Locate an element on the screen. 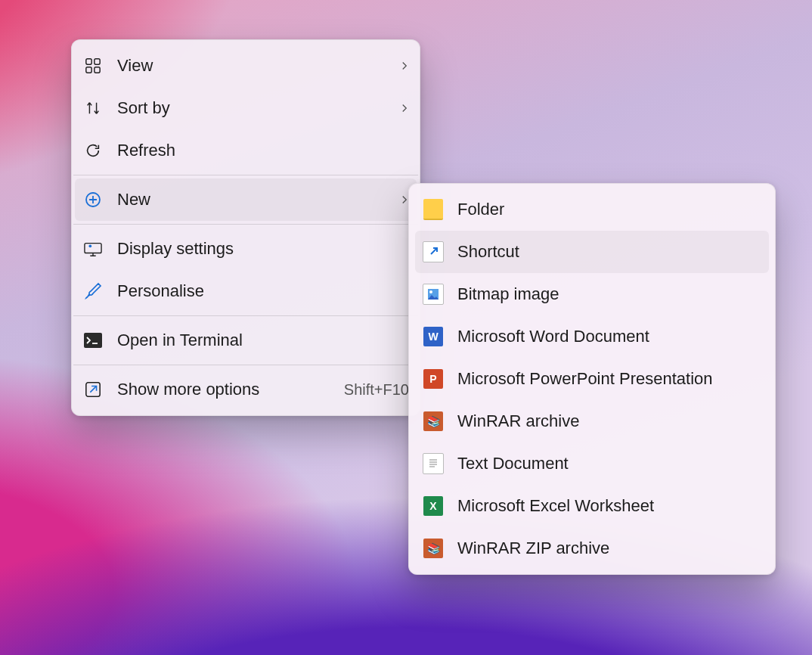 This screenshot has width=812, height=655. submenu-item-label: Shortcut is located at coordinates (609, 252).